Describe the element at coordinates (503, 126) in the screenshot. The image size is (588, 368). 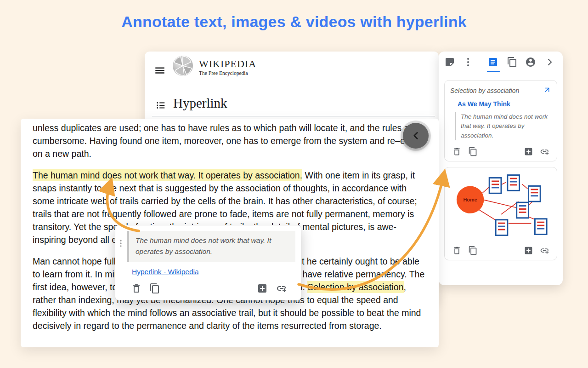
I see `annotation-quote: The human mind does not work that way. I…` at that location.